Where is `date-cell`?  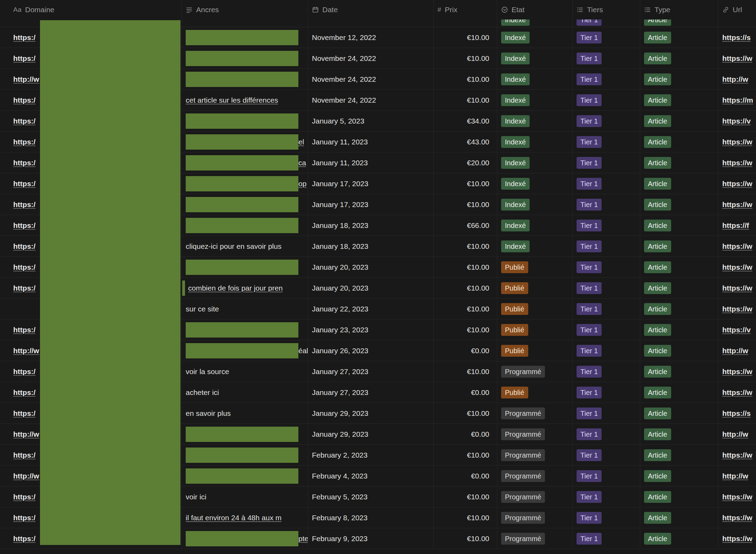
date-cell is located at coordinates (371, 23).